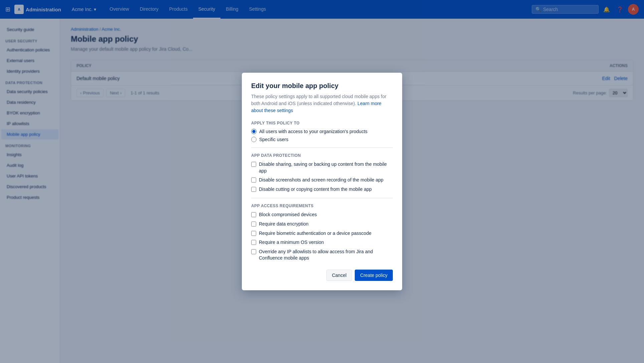 This screenshot has height=363, width=644. What do you see at coordinates (322, 255) in the screenshot?
I see `checkbox-override-ip-allowlists: Override any IP allowlists to allow acce…` at bounding box center [322, 255].